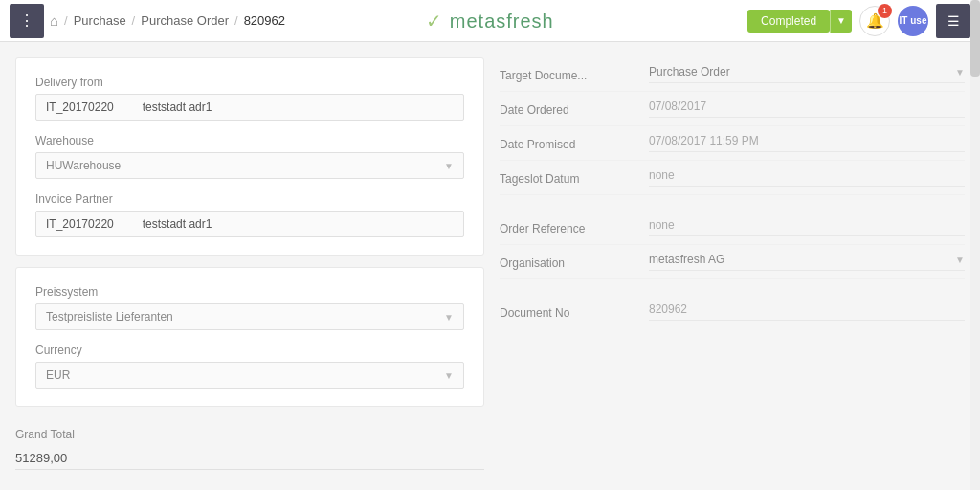 Image resolution: width=980 pixels, height=490 pixels. I want to click on status-group: Completed ▼, so click(800, 21).